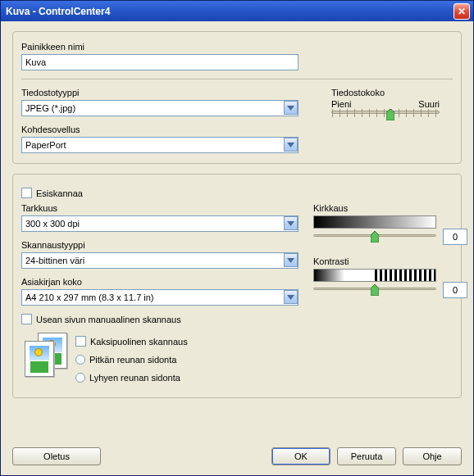 Image resolution: width=474 pixels, height=476 pixels. What do you see at coordinates (169, 47) in the screenshot?
I see `button-name-label: Painikkeen nimi` at bounding box center [169, 47].